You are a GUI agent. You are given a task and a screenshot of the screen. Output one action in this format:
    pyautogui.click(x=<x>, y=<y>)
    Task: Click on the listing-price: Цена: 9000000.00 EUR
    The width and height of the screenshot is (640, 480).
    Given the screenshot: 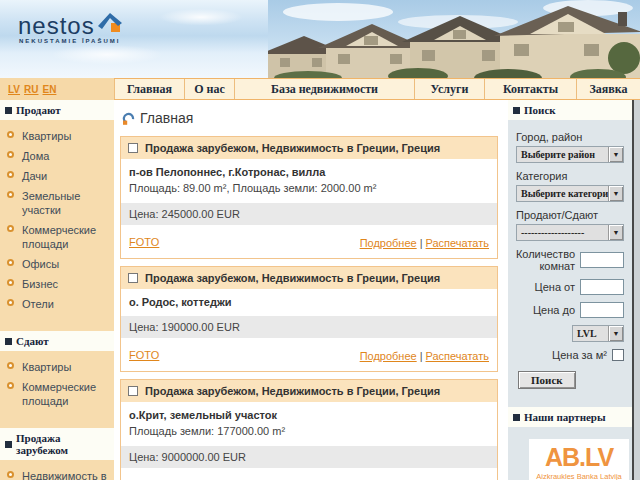 What is the action you would take?
    pyautogui.click(x=309, y=457)
    